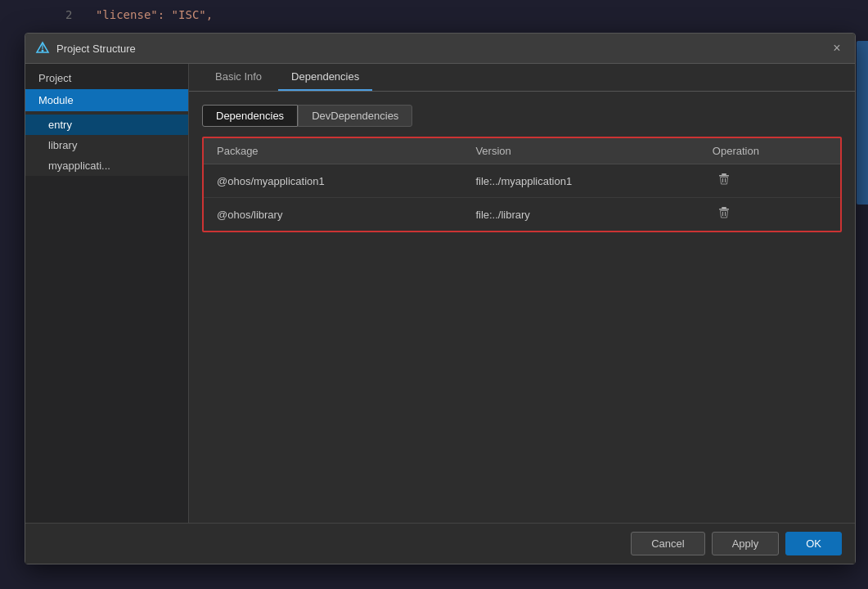  Describe the element at coordinates (106, 100) in the screenshot. I see `sidebar-item-module: Module` at that location.